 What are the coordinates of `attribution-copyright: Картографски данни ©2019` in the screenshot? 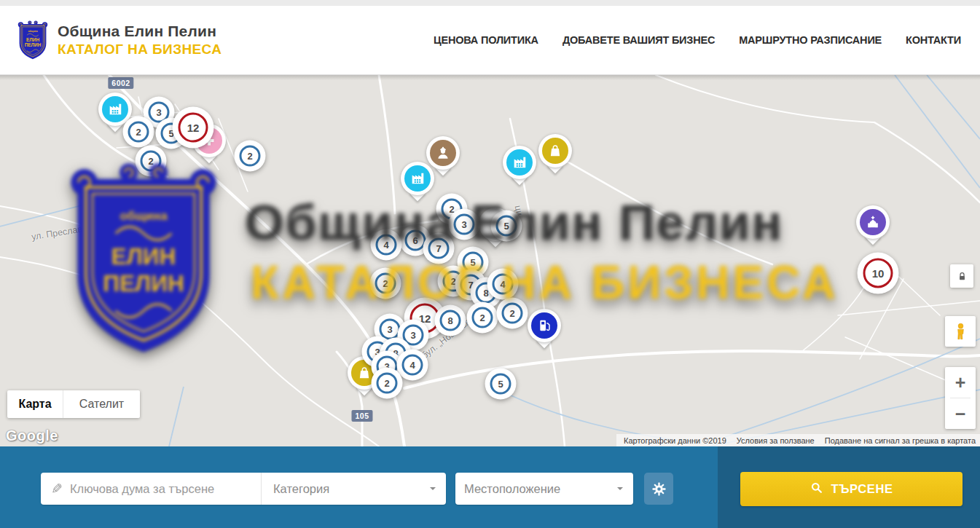 It's located at (675, 441).